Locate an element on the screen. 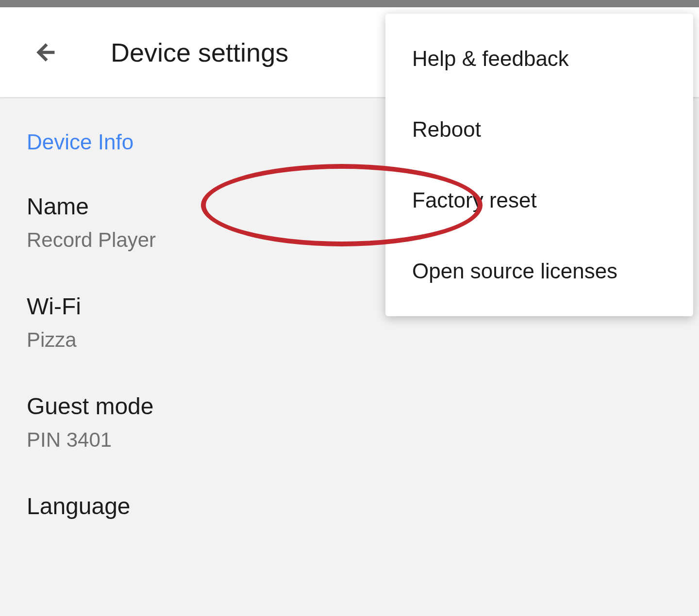 The height and width of the screenshot is (616, 699). menu-item-factory-reset: Factory reset is located at coordinates (539, 200).